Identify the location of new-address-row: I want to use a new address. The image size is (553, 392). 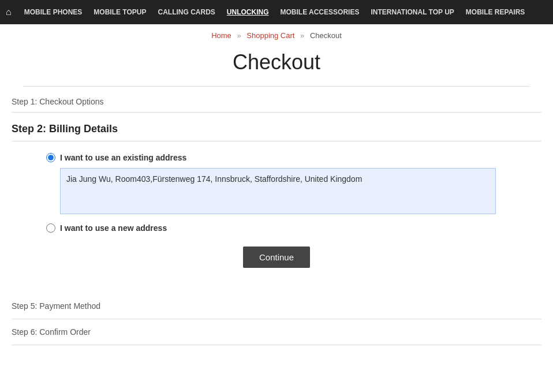
(276, 228).